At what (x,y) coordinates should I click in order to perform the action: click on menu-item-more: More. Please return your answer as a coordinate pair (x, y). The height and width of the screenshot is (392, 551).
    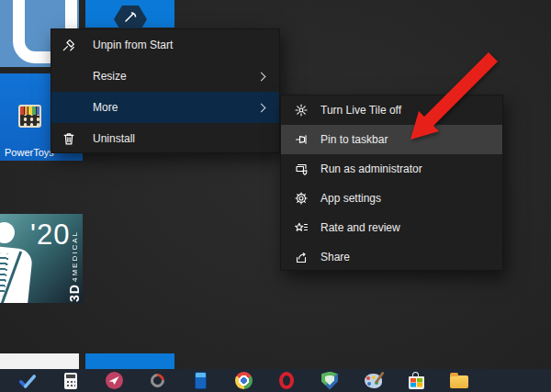
    Looking at the image, I should click on (165, 107).